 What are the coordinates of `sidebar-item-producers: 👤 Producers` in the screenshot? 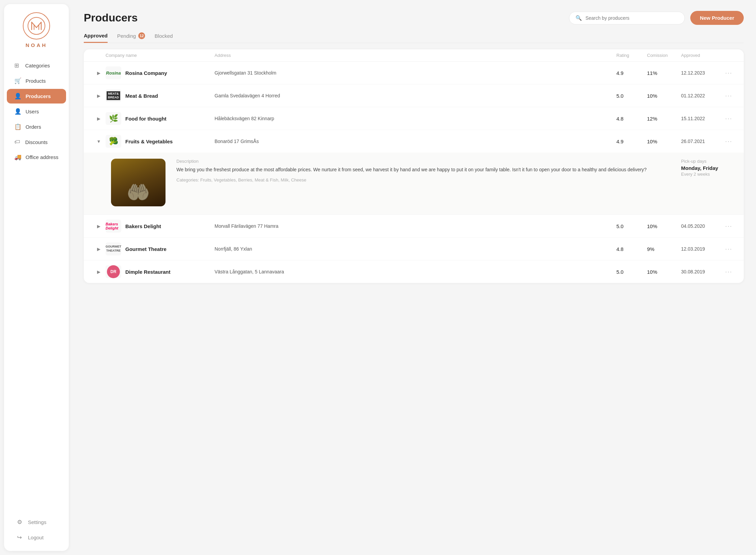 It's located at (36, 96).